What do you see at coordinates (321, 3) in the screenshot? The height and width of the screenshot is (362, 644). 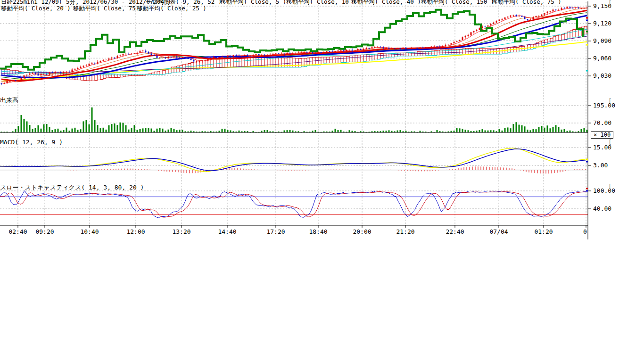 I see `legend-item: 移動平均( Close, 10 )` at bounding box center [321, 3].